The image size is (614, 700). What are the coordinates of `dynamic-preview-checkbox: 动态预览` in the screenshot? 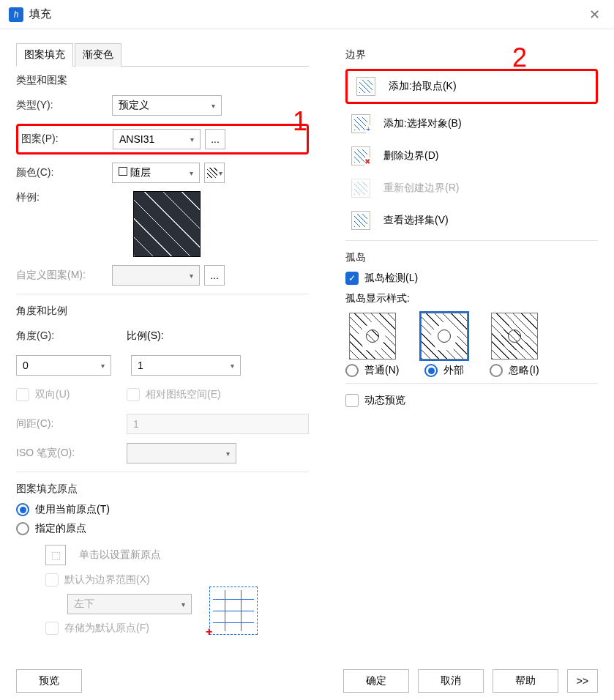 It's located at (471, 401).